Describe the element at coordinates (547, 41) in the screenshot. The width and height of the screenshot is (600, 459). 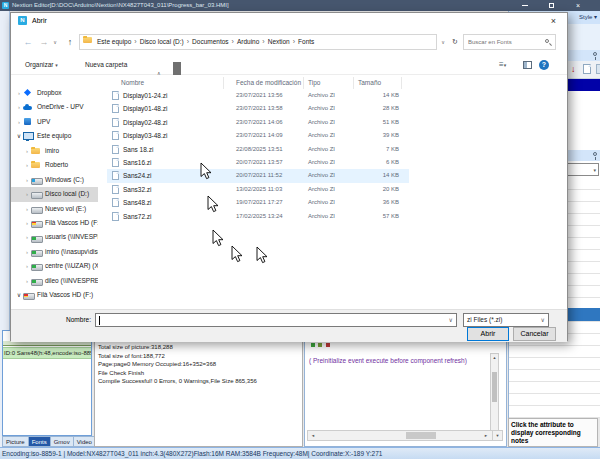
I see `search-icon` at that location.